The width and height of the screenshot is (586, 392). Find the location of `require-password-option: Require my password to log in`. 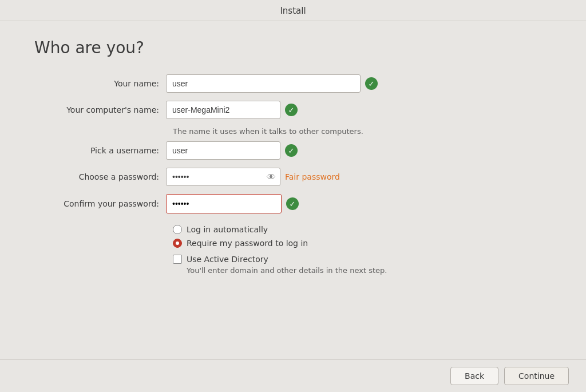

require-password-option: Require my password to log in is located at coordinates (362, 243).